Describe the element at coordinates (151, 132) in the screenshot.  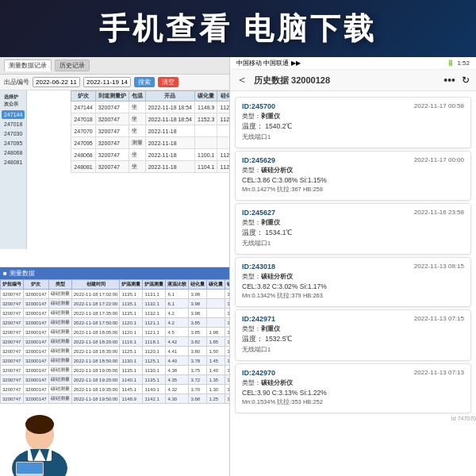
I see `data-table: 炉次 到道测量炉 包温 开品 碳化量 硅化量 碳化比 锰化量 抗拉 硬度 测量结` at that location.